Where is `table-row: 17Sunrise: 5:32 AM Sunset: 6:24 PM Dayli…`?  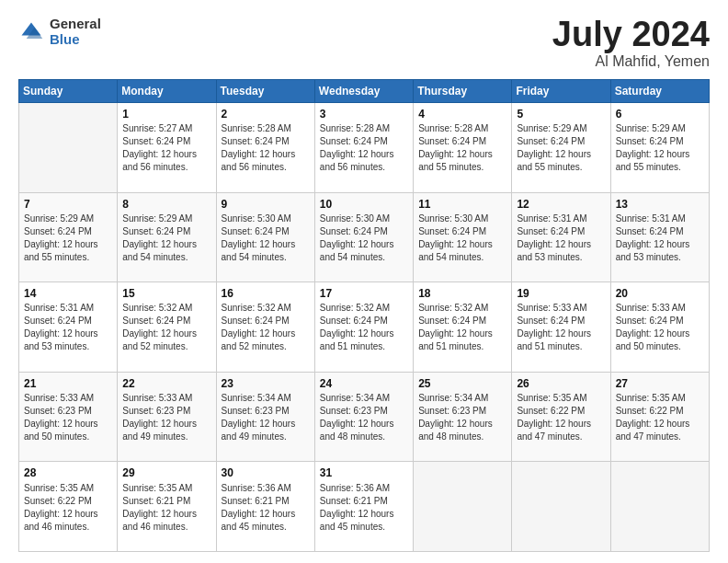 table-row: 17Sunrise: 5:32 AM Sunset: 6:24 PM Dayli… is located at coordinates (364, 327).